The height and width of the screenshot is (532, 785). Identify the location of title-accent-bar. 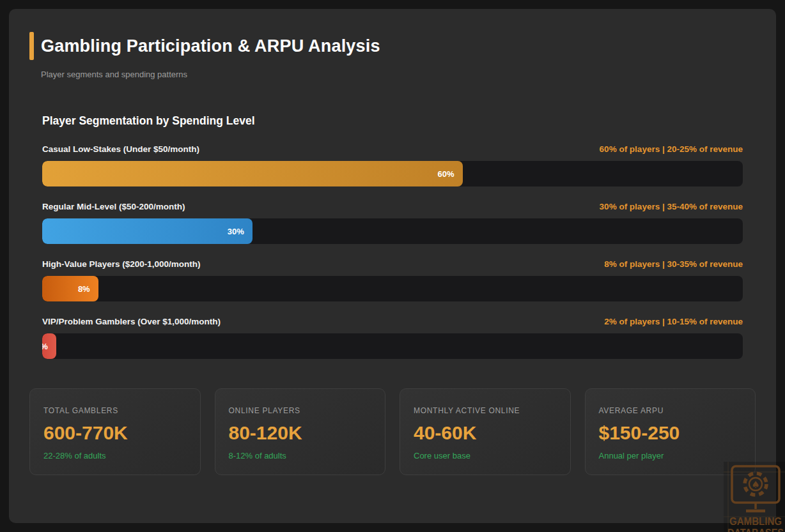
(32, 46).